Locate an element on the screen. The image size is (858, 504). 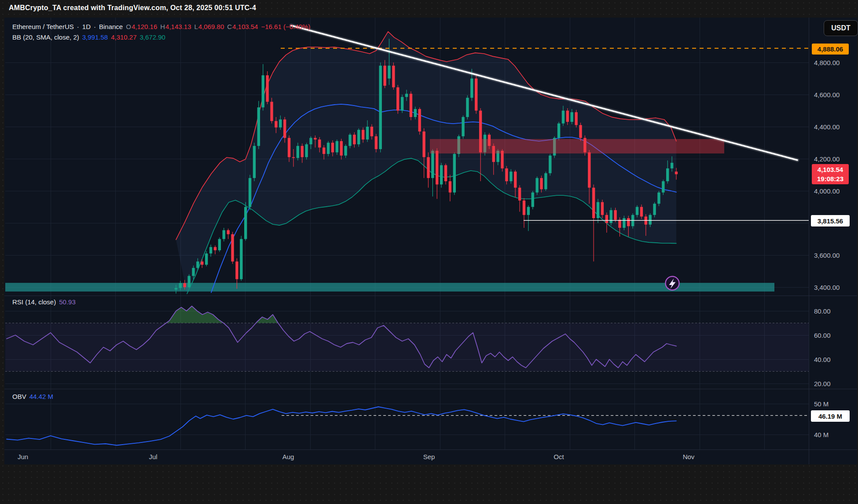
obv-legend: OBV 44.42 M is located at coordinates (33, 397).